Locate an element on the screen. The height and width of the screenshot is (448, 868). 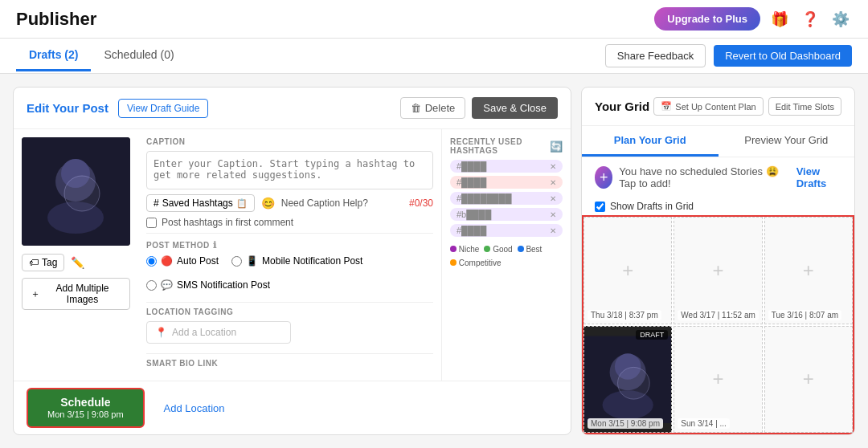
header-right: Upgrade to Plus 🎁 ❓ ⚙️ is located at coordinates (753, 19).